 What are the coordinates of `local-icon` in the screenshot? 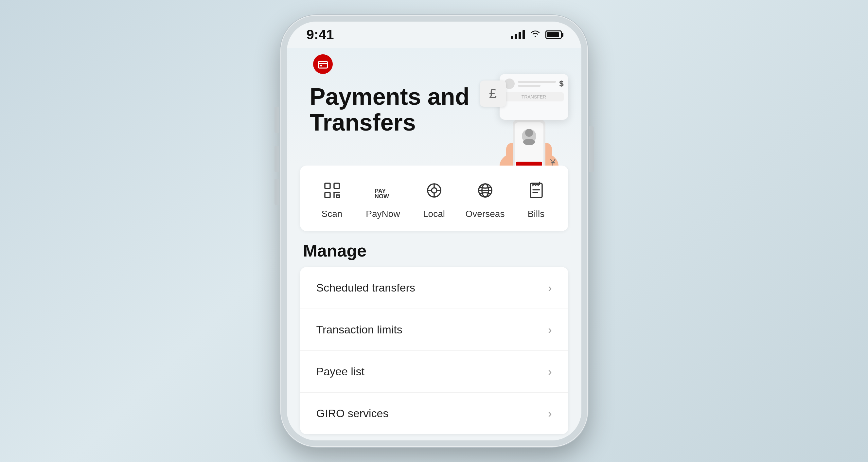 It's located at (434, 190).